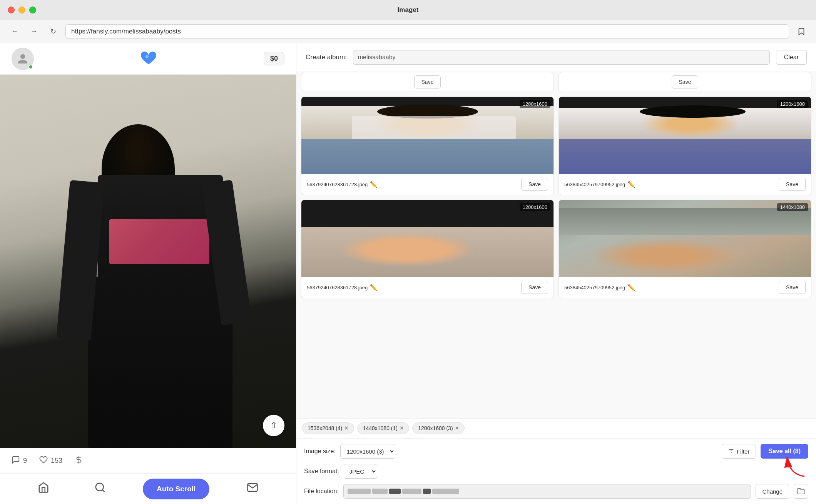 This screenshot has width=816, height=504. I want to click on album-name-input, so click(561, 57).